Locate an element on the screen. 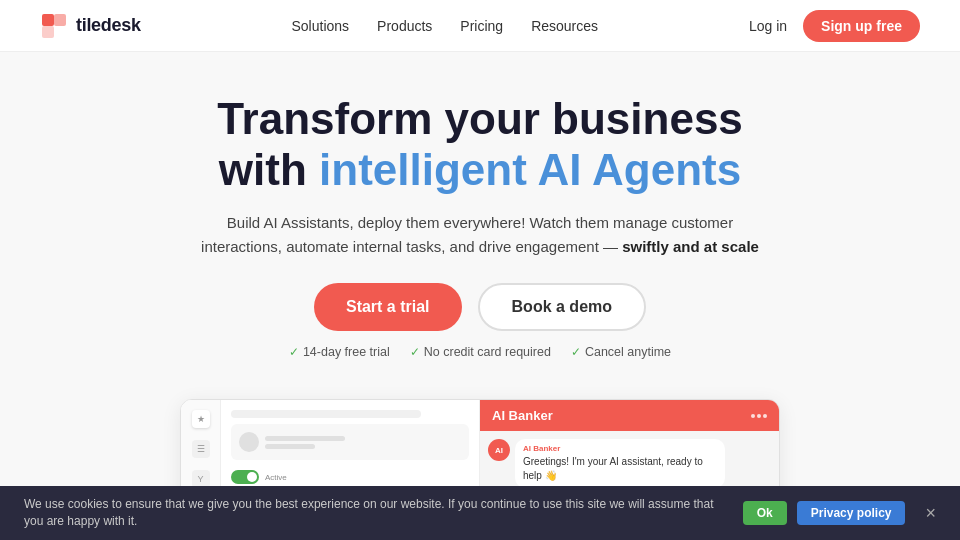 The height and width of the screenshot is (540, 960). signup-button: Sign up free is located at coordinates (862, 26).